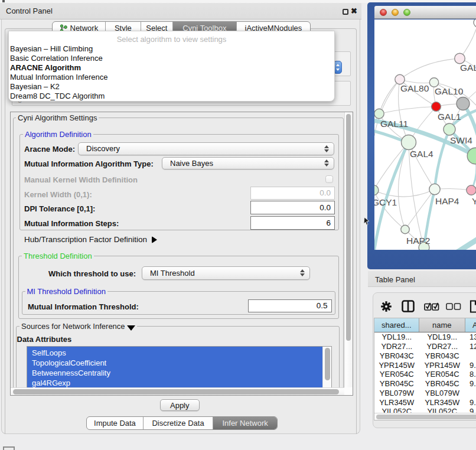 The height and width of the screenshot is (450, 476). Describe the element at coordinates (171, 77) in the screenshot. I see `algorithm-option: Mutual Information Inference` at that location.